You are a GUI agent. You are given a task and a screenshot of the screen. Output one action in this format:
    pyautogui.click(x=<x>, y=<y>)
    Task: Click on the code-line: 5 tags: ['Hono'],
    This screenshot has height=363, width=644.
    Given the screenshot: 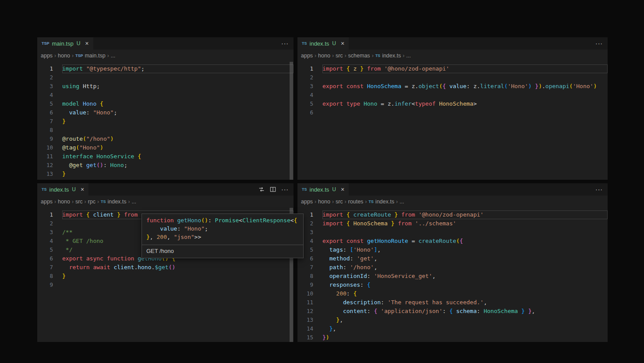 What is the action you would take?
    pyautogui.click(x=453, y=250)
    